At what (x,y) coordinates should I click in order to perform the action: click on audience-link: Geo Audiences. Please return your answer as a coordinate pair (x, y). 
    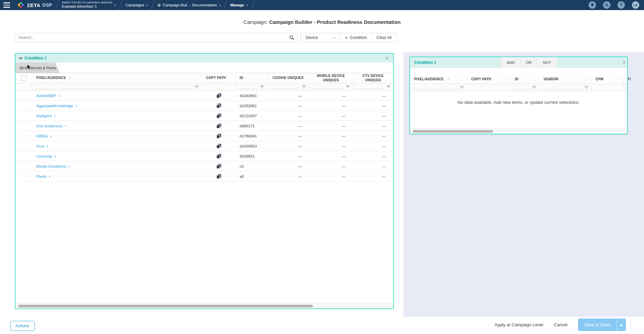
    Looking at the image, I should click on (49, 126).